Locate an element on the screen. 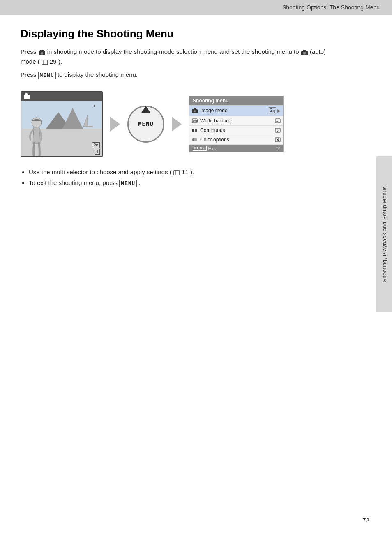  sm-icon-continuous is located at coordinates (195, 130).